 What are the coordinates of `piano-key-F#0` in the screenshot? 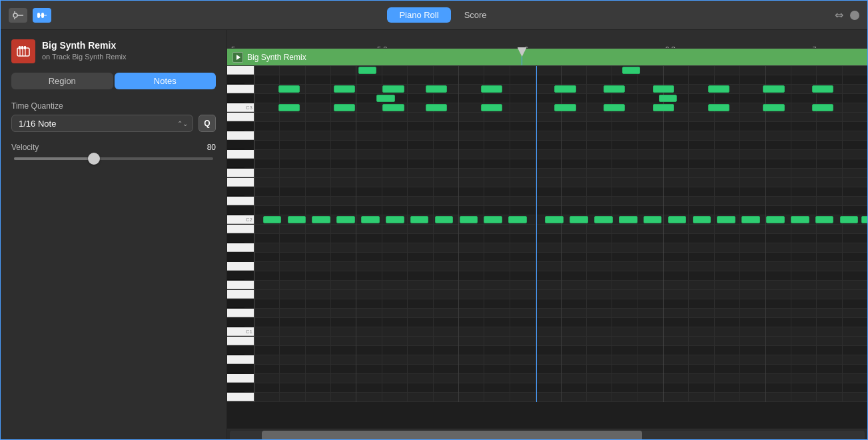 It's located at (236, 388).